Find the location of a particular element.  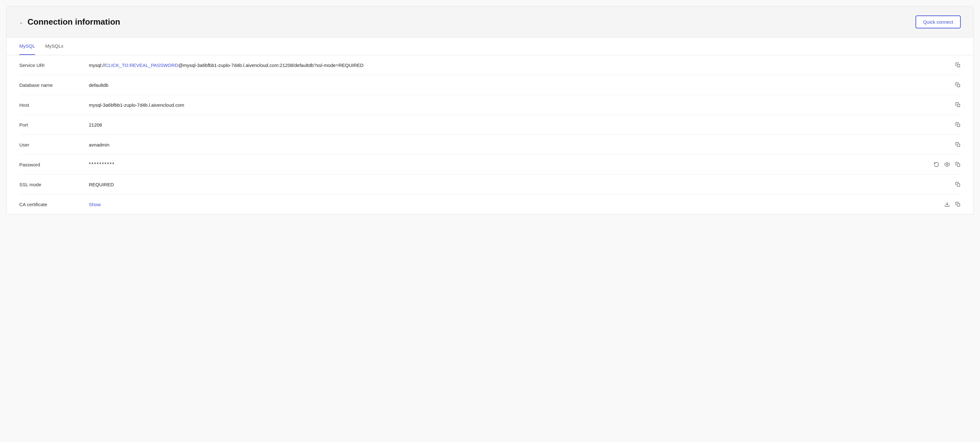

collapse-chevron-icon: ⌄ is located at coordinates (21, 22).